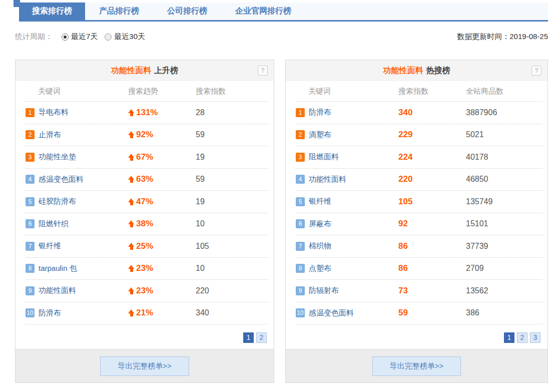 This screenshot has height=392, width=555. Describe the element at coordinates (300, 291) in the screenshot. I see `rank-badge: 9` at that location.